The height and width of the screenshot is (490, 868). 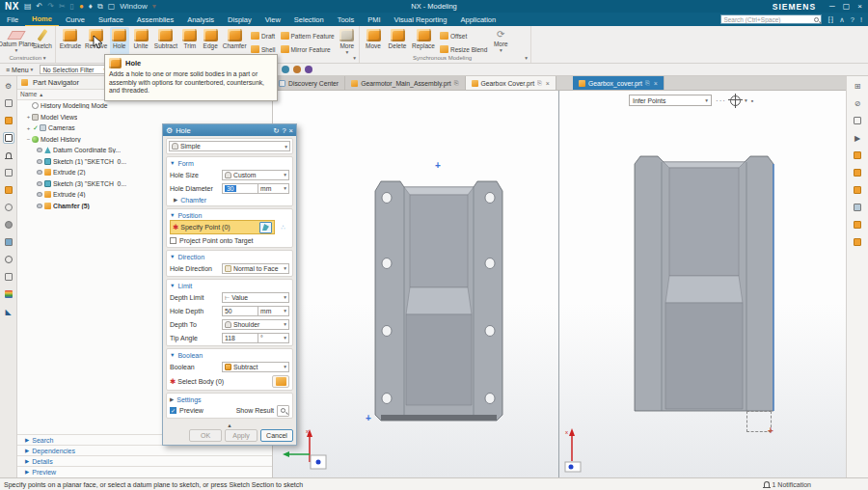 I want to click on move-button: Move, so click(x=373, y=41).